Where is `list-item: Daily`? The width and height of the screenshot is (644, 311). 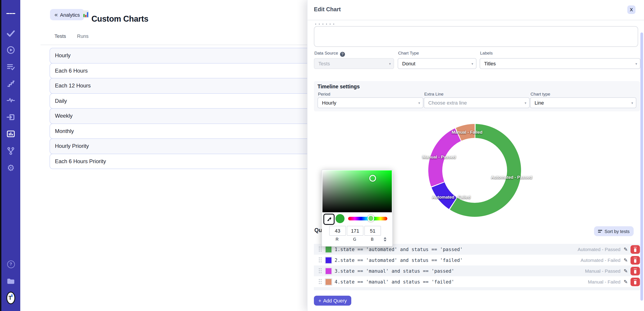 list-item: Daily is located at coordinates (186, 101).